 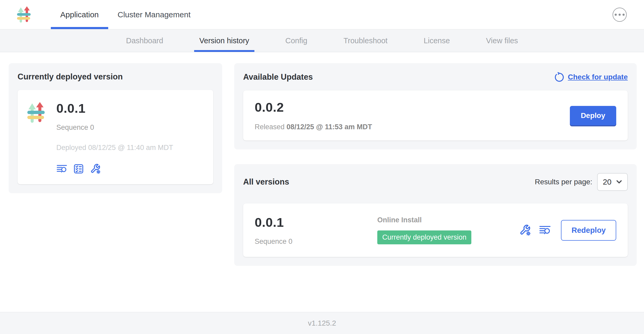 What do you see at coordinates (567, 230) in the screenshot?
I see `version-row-actions: Redeploy` at bounding box center [567, 230].